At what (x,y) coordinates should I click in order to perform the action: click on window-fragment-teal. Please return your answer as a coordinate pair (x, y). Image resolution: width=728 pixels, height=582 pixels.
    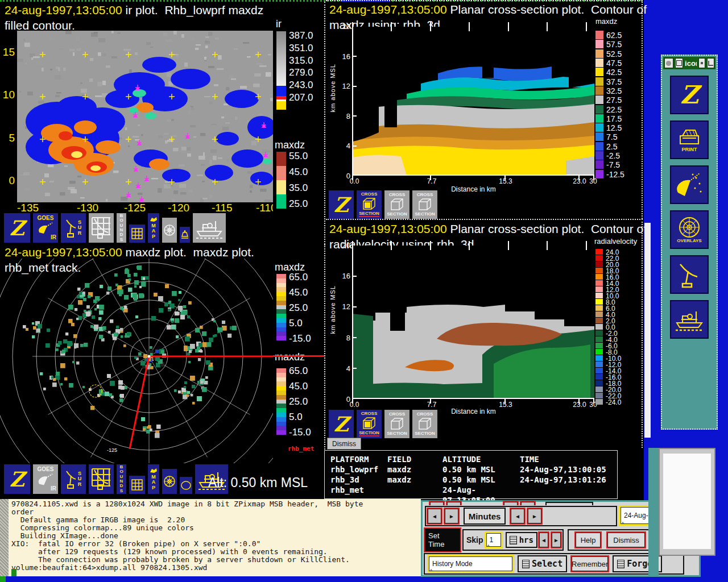
    Looking at the image, I should click on (653, 513).